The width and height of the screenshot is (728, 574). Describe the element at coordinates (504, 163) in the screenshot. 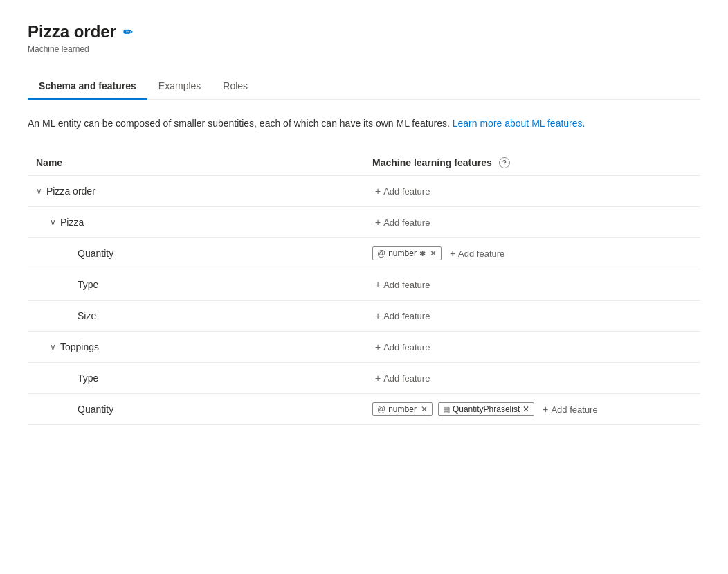

I see `help-icon: ?` at that location.